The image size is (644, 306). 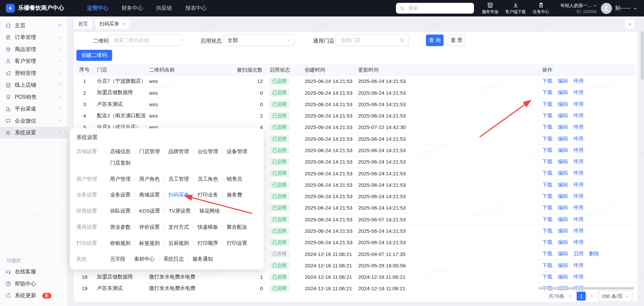 I want to click on popup-item-KDS设置: KDS设置, so click(x=150, y=211).